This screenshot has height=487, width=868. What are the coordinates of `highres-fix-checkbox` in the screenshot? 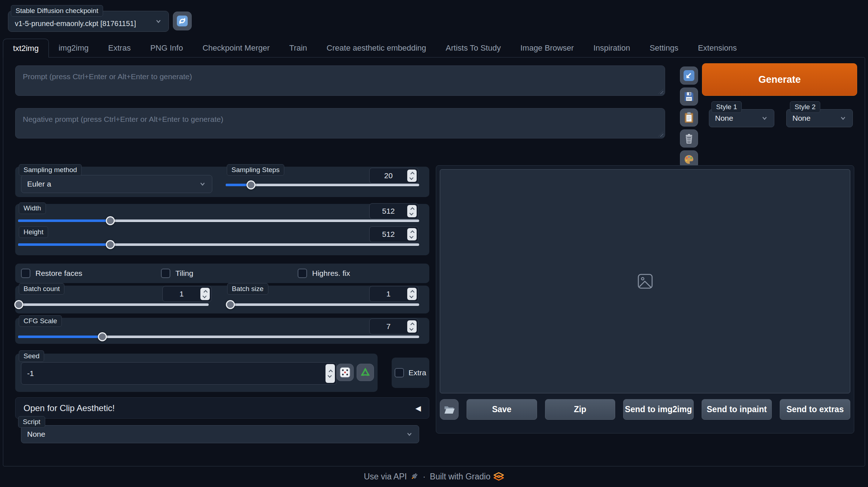 It's located at (302, 273).